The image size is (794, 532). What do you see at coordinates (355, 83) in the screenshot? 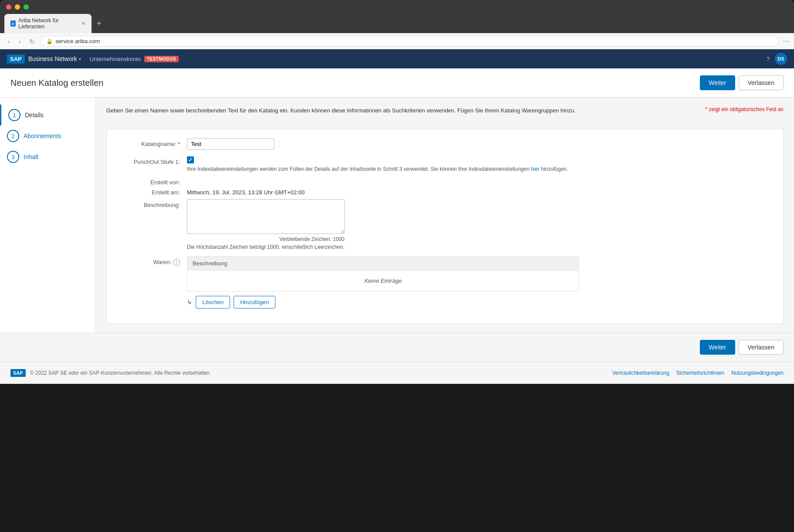
I see `page-title: Neuen Katalog erstellen` at bounding box center [355, 83].